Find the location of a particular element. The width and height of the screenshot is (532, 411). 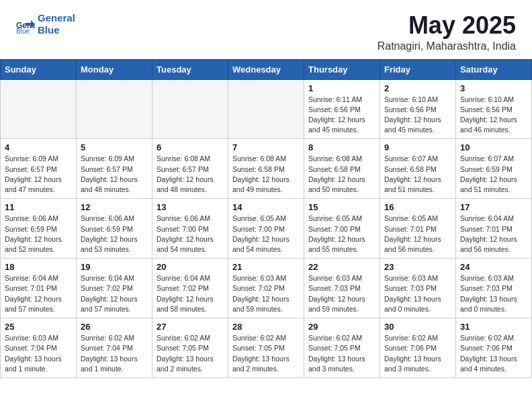

day-info: Sunrise: 6:06 AM Sunset: 6:59 PM Dayligh… is located at coordinates (38, 234).